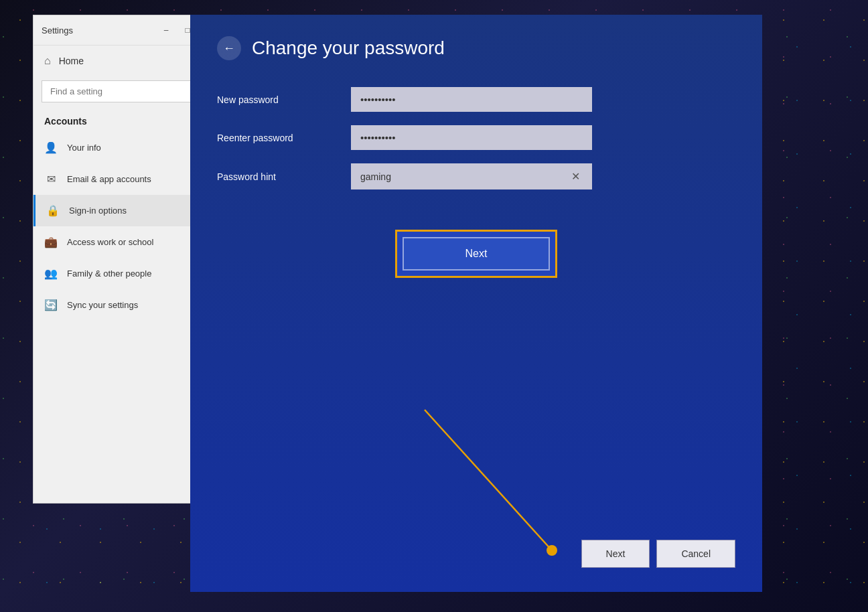 The height and width of the screenshot is (612, 868). What do you see at coordinates (51, 273) in the screenshot?
I see `family-icon: 👥` at bounding box center [51, 273].